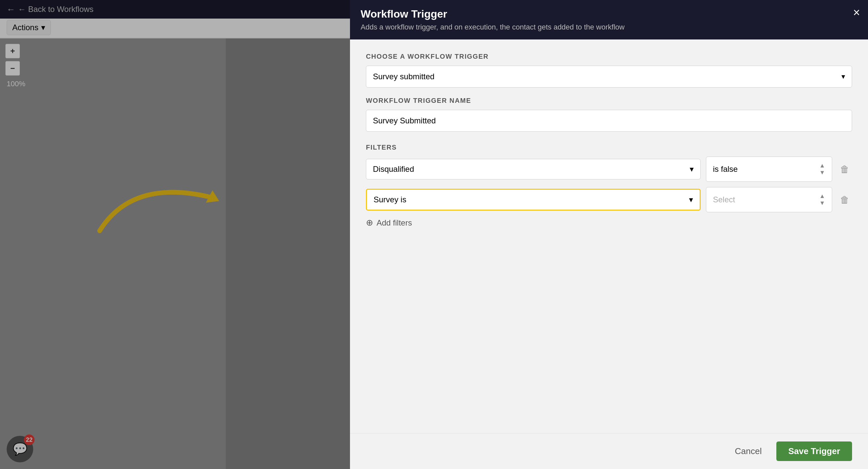  What do you see at coordinates (533, 200) in the screenshot?
I see `filter2-field-dropdown: Survey is ▾` at bounding box center [533, 200].